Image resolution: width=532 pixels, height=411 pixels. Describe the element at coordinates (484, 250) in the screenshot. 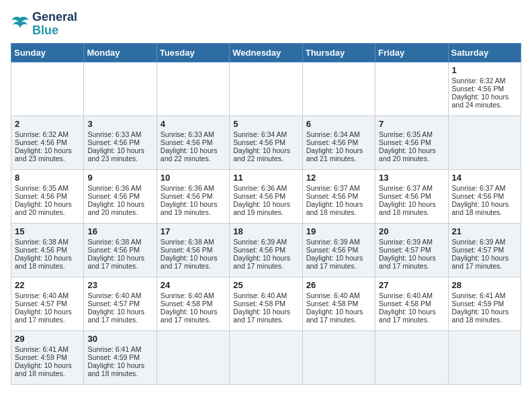

I see `day-cell-21: 21Sunrise: 6:39 AMSunset: 4:57 PMDayligh…` at that location.